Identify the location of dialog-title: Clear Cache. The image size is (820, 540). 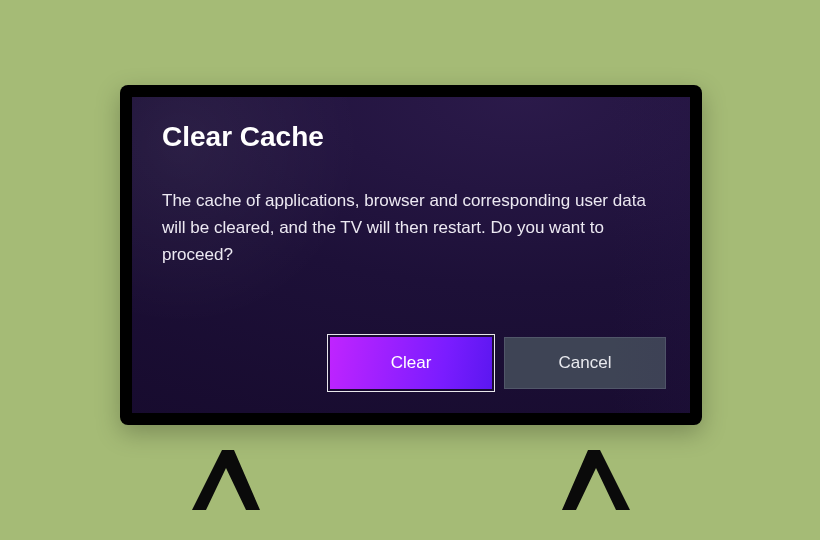
(411, 137).